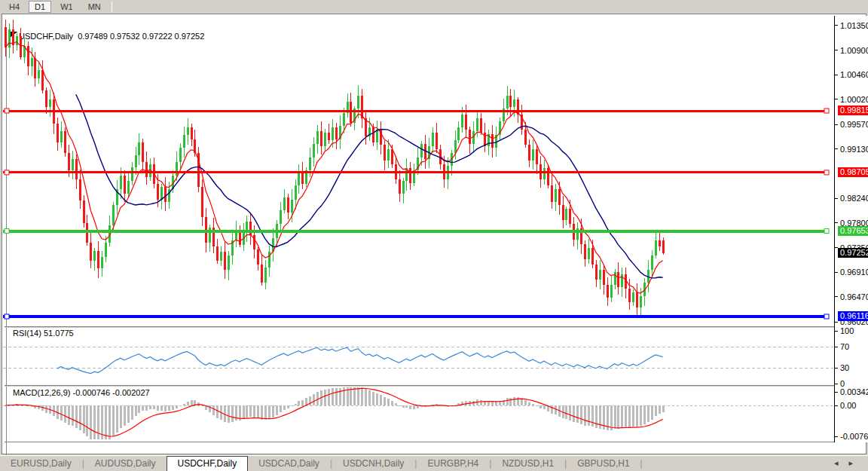 The height and width of the screenshot is (471, 868). I want to click on tab-nzdusd-h1: NZDUSD,H1, so click(527, 464).